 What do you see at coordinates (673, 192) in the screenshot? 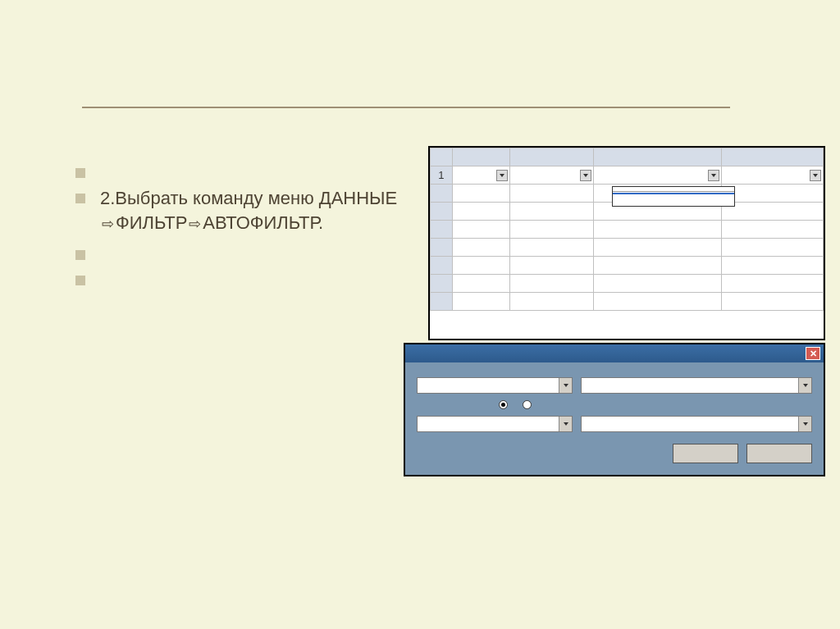
I see `menu-divider` at bounding box center [673, 192].